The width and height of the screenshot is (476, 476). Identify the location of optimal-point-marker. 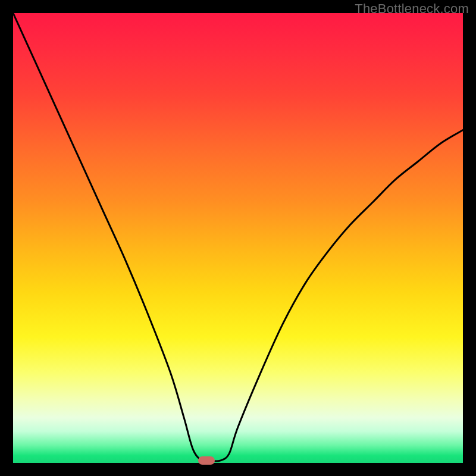
(206, 461).